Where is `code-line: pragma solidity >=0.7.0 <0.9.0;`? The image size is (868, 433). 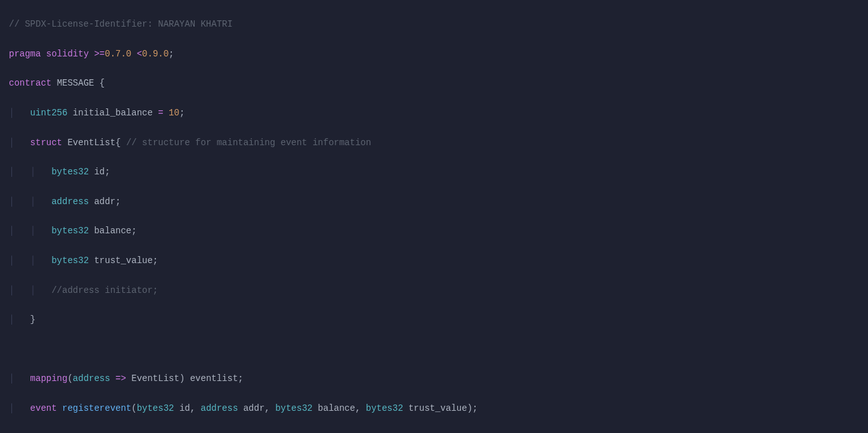 code-line: pragma solidity >=0.7.0 <0.9.0; is located at coordinates (439, 55).